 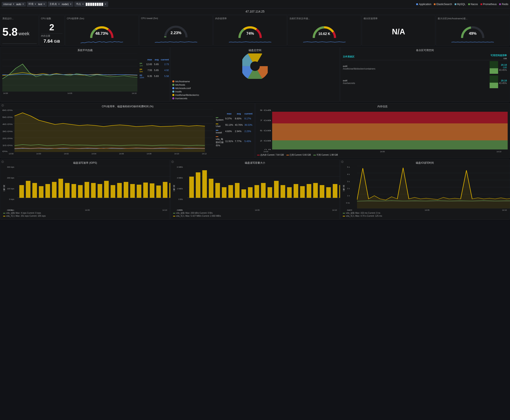 I want to click on nav-nacos: Nacos, so click(x=473, y=4).